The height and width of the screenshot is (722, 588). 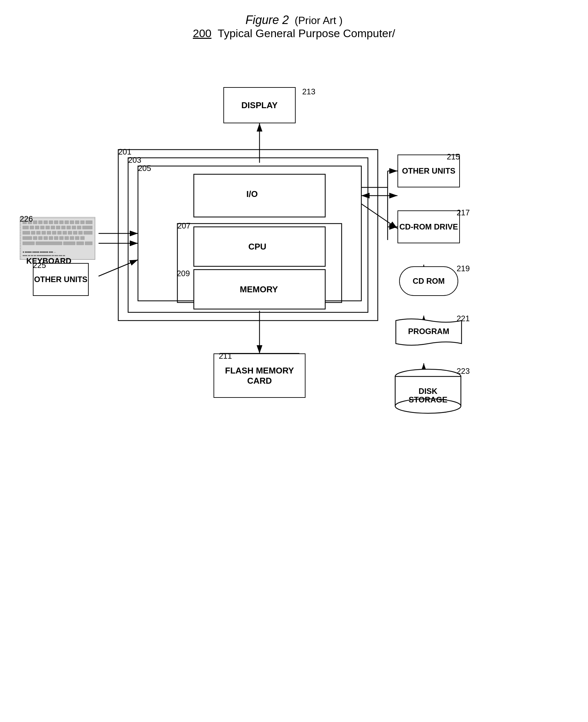 I want to click on program-ref: 221, so click(x=463, y=319).